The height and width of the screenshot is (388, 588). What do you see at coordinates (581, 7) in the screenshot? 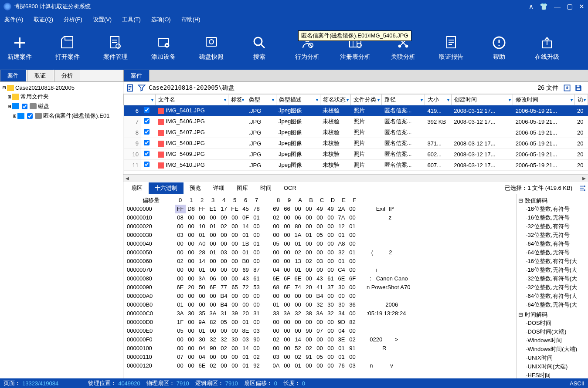
I see `close-icon: ✕` at bounding box center [581, 7].